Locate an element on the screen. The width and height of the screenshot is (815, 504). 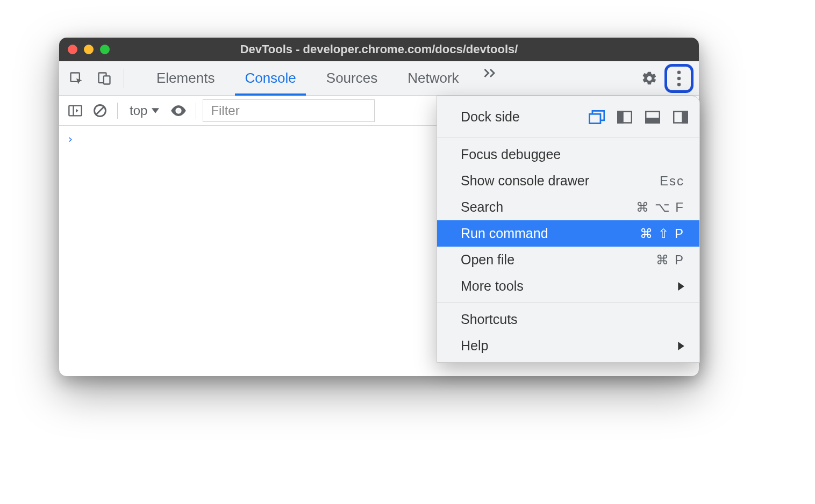
console-sidebar-toggle is located at coordinates (75, 111).